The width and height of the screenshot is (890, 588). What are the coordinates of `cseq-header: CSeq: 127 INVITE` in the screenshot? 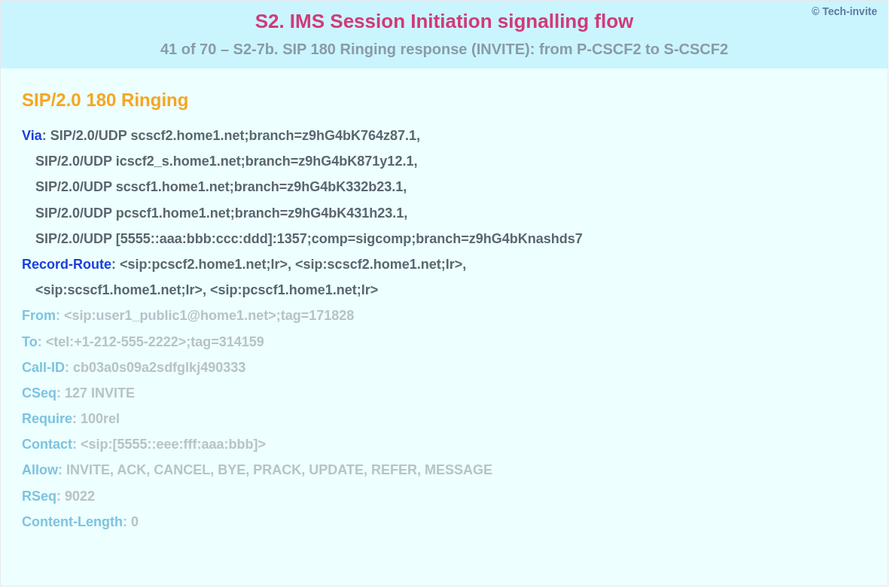 It's located at (451, 393).